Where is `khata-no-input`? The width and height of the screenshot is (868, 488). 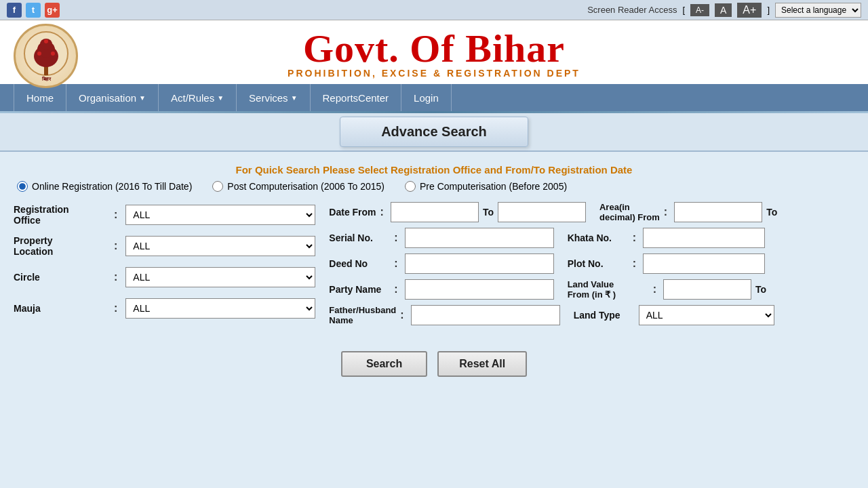 khata-no-input is located at coordinates (704, 238).